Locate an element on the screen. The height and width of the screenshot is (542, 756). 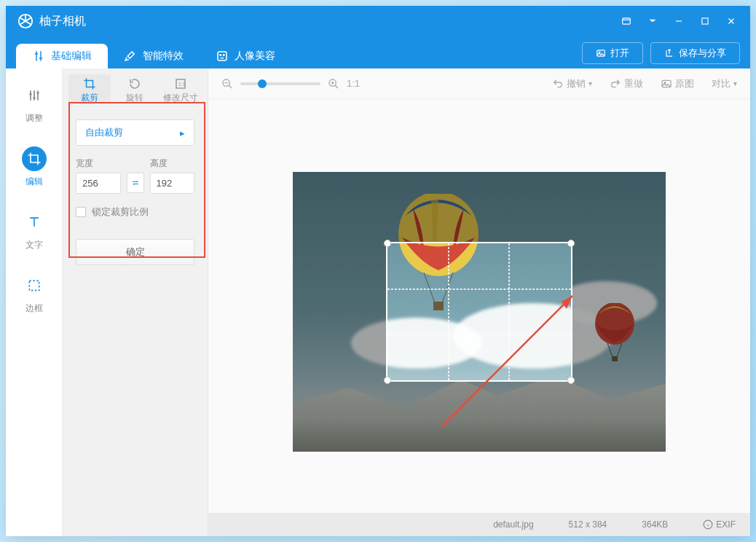
height-input is located at coordinates (173, 184).